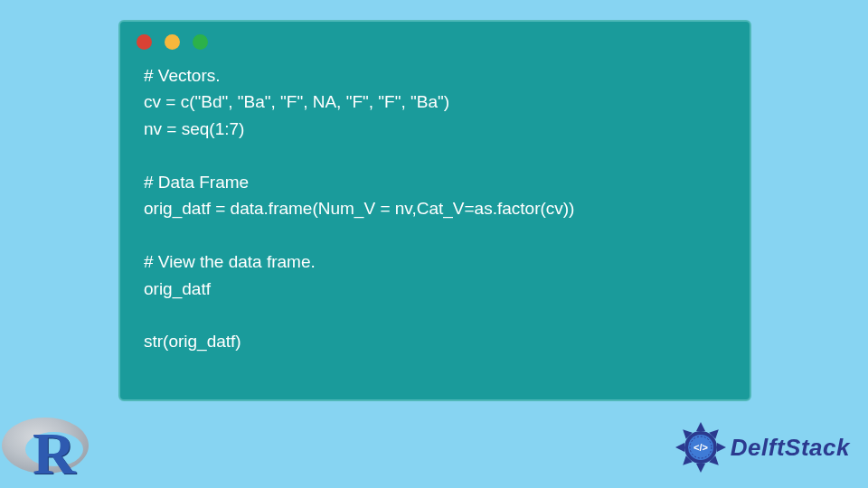 This screenshot has height=488, width=868. What do you see at coordinates (435, 38) in the screenshot?
I see `window-controls` at bounding box center [435, 38].